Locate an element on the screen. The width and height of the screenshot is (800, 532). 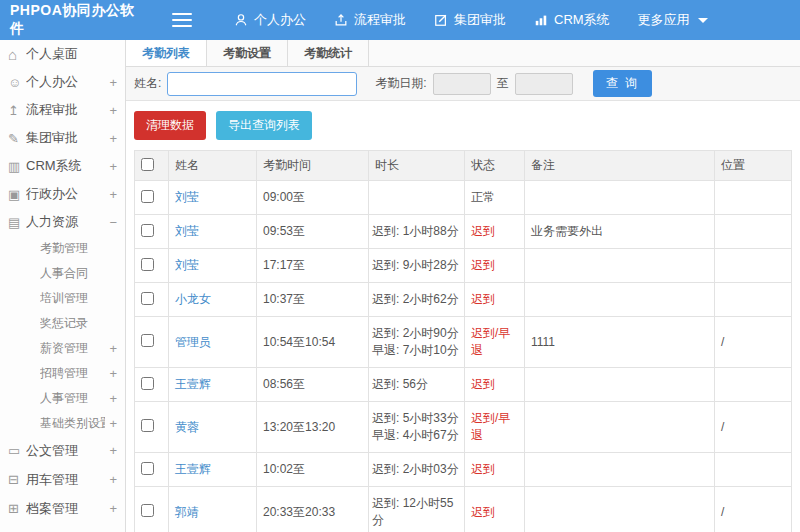
select-all-checkbox is located at coordinates (148, 164).